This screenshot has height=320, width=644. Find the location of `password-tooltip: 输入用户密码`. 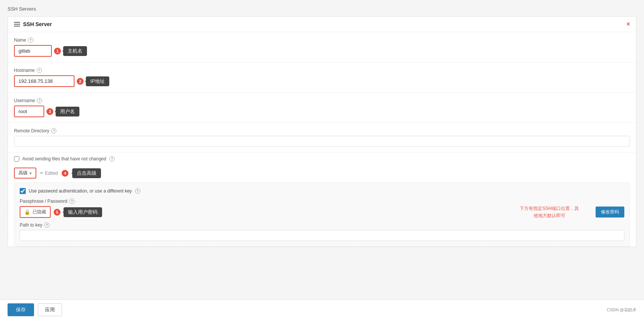

password-tooltip: 输入用户密码 is located at coordinates (83, 212).